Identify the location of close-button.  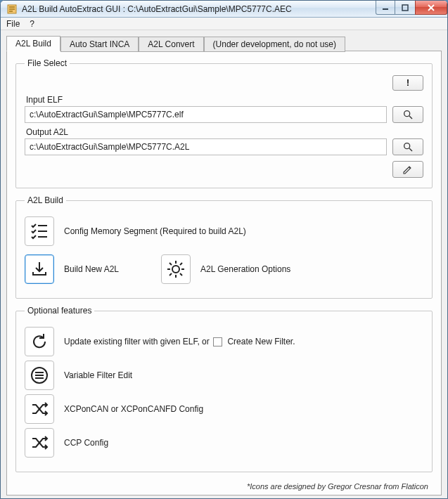
(431, 8).